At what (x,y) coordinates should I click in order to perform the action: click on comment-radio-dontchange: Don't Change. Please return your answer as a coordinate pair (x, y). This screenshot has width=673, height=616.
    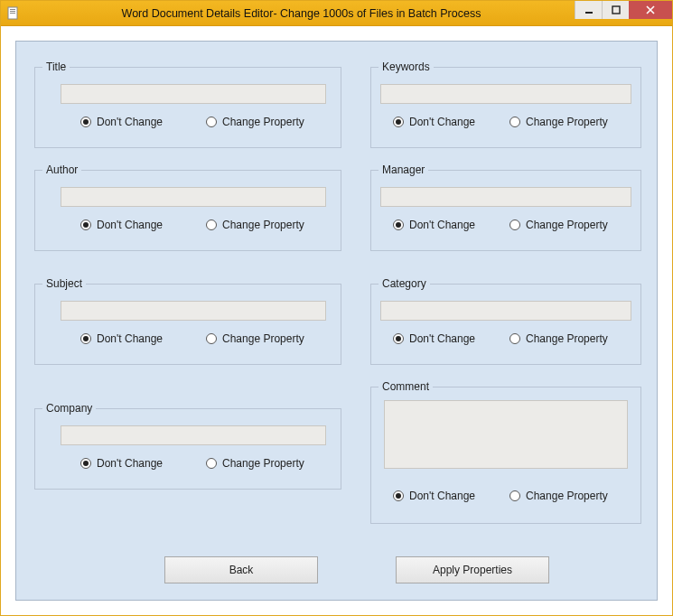
    Looking at the image, I should click on (434, 496).